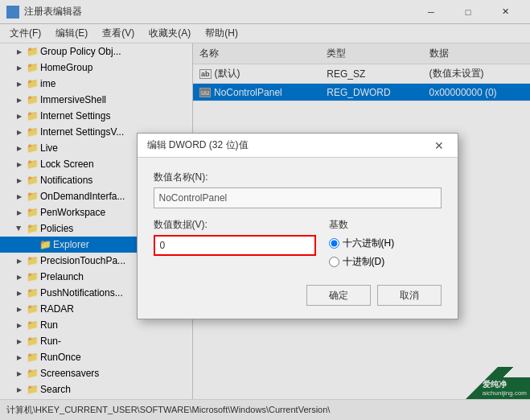 This screenshot has height=420, width=530. Describe the element at coordinates (198, 145) in the screenshot. I see `dialog-title: 编辑 DWORD (32 位)值` at that location.